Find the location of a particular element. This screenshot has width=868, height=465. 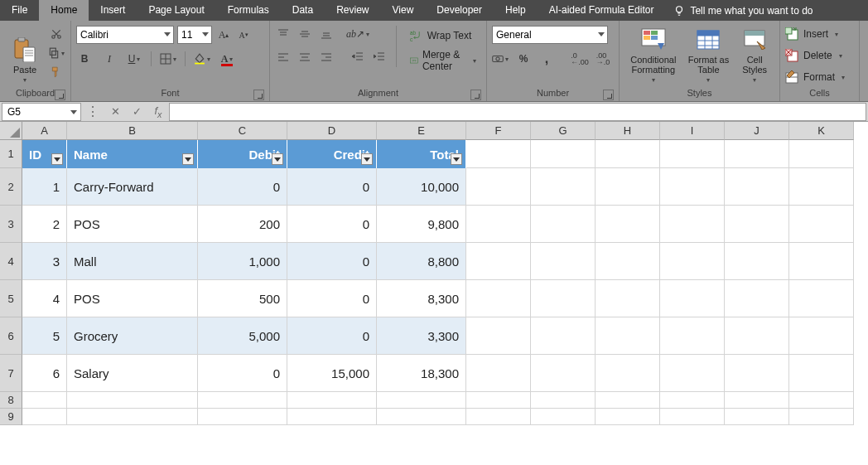

cell-H9 is located at coordinates (628, 417).